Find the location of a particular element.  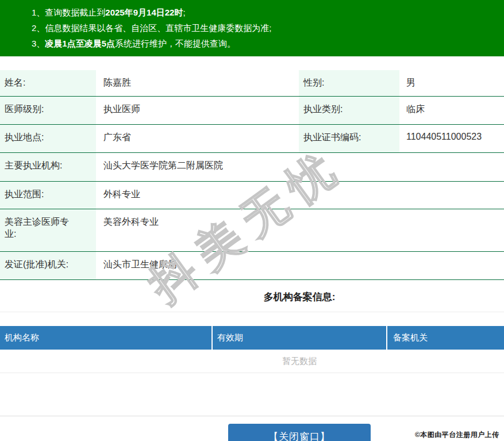

main-institution-label: 主要执业机构: is located at coordinates (48, 167).